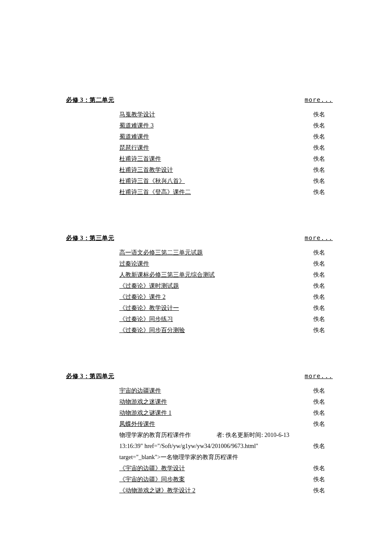 This screenshot has width=392, height=555. Describe the element at coordinates (199, 115) in the screenshot. I see `list-item: 马嵬教学设计 佚名` at that location.